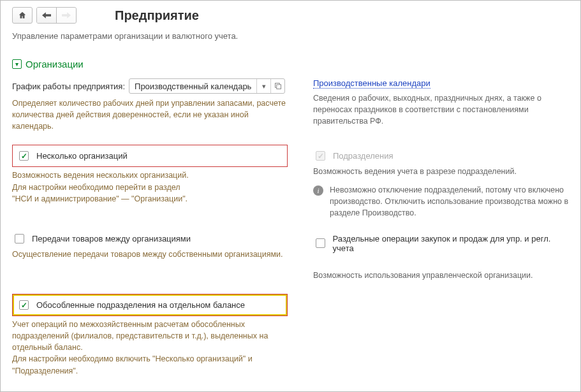  Describe the element at coordinates (69, 87) in the screenshot. I see `schedule-label: График работы предприятия:` at that location.